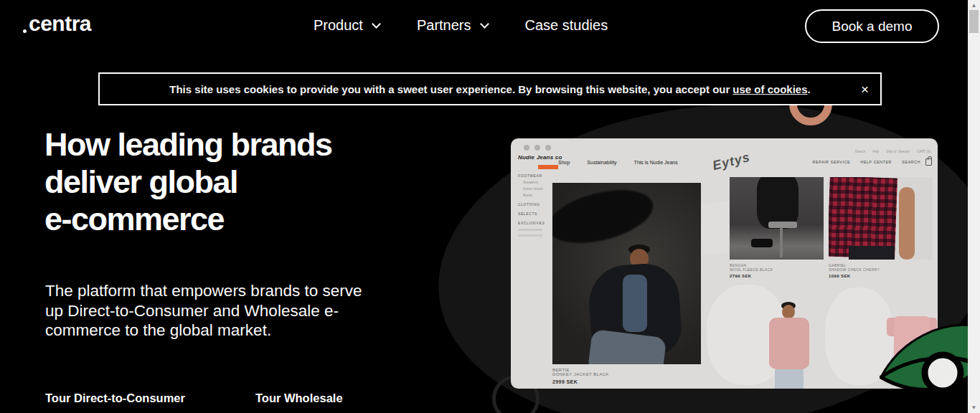 This screenshot has width=980, height=413. I want to click on product-variant: SHADOW CHECK CHERRY, so click(854, 270).